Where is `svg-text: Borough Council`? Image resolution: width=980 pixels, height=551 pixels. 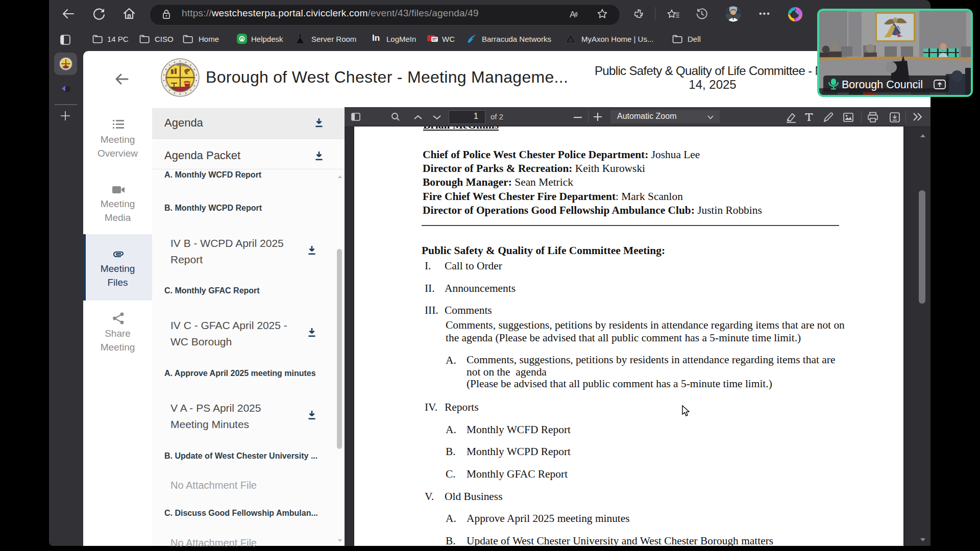
svg-text: Borough Council is located at coordinates (882, 85).